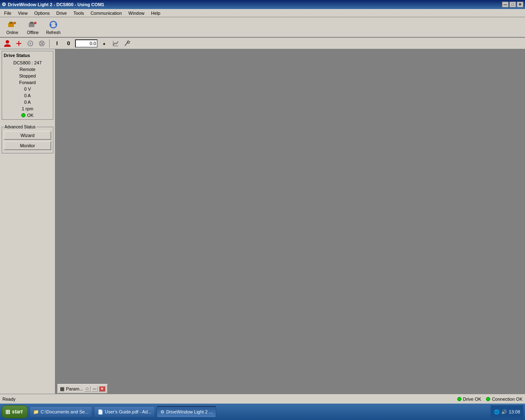 Image resolution: width=525 pixels, height=420 pixels. I want to click on secondary-toolbar: I 0 0.0 ▲, so click(262, 43).